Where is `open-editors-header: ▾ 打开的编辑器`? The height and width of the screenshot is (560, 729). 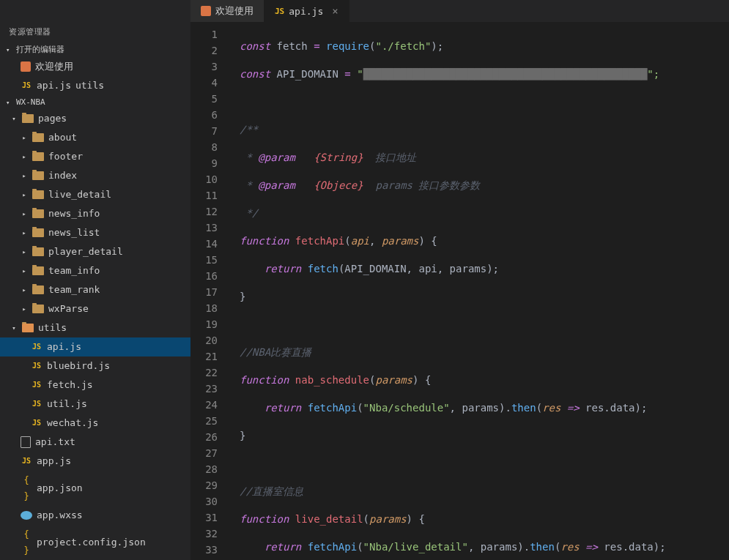 open-editors-header: ▾ 打开的编辑器 is located at coordinates (95, 50).